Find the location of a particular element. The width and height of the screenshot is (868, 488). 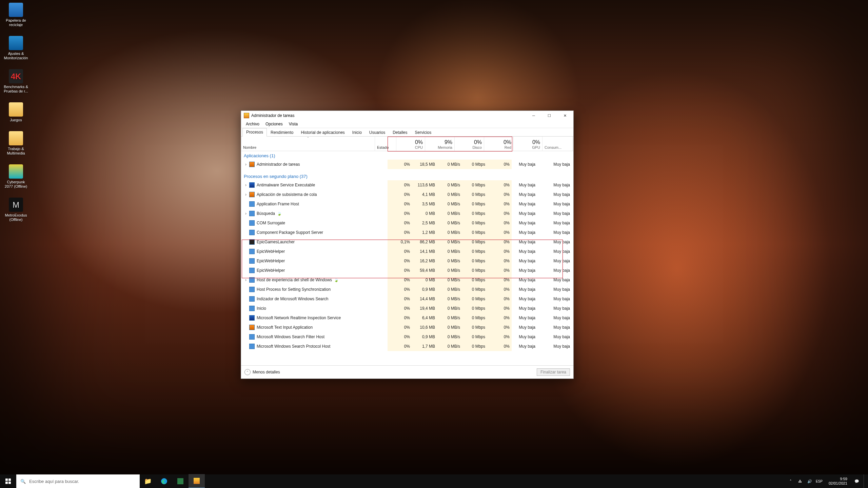

process-row: EpicWebHelper0%59,4 MB0 MB/s0 Mbps0%Muy … is located at coordinates (407, 270).